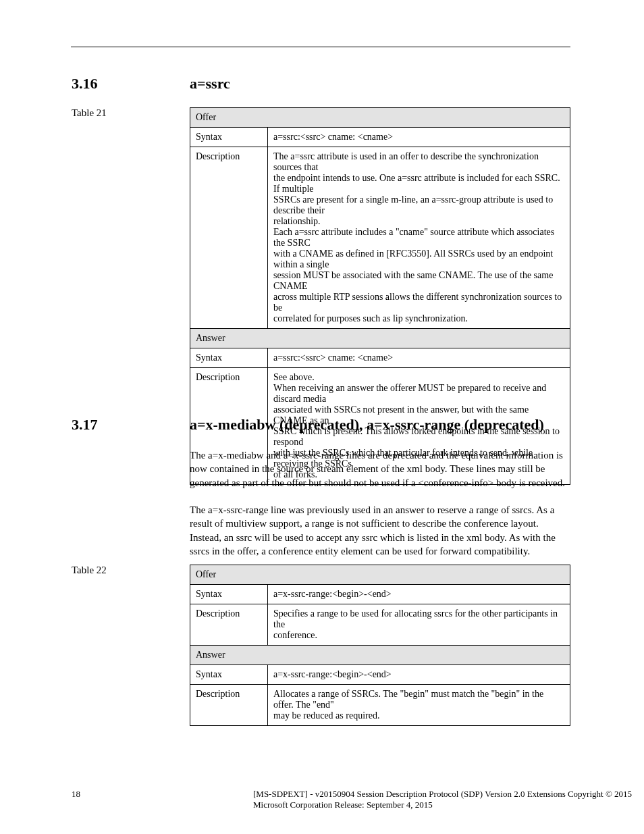  Describe the element at coordinates (381, 705) in the screenshot. I see `table-row: Description Allocates a range of SSRCs. …` at that location.